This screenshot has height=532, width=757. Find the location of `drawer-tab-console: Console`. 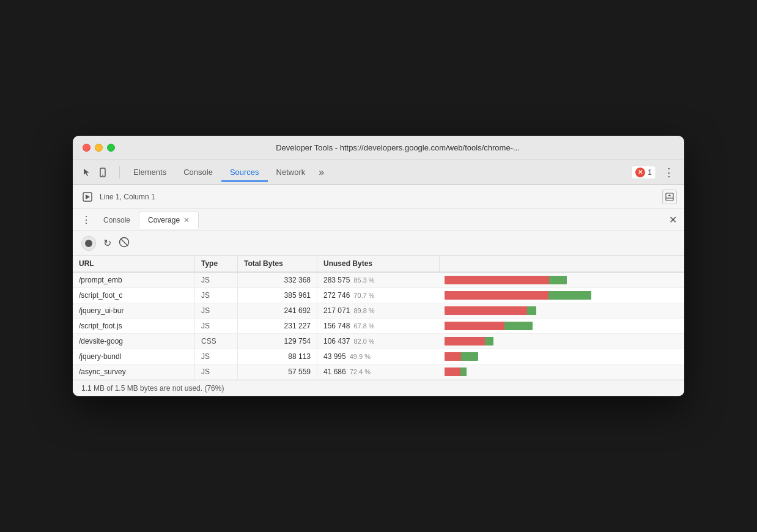

drawer-tab-console: Console is located at coordinates (117, 220).